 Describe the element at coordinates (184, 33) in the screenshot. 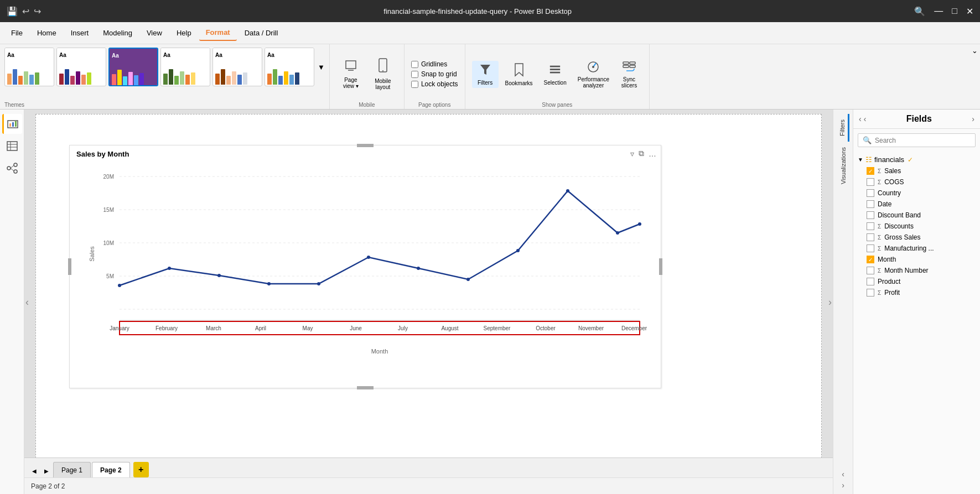

I see `menu-help: Help` at that location.